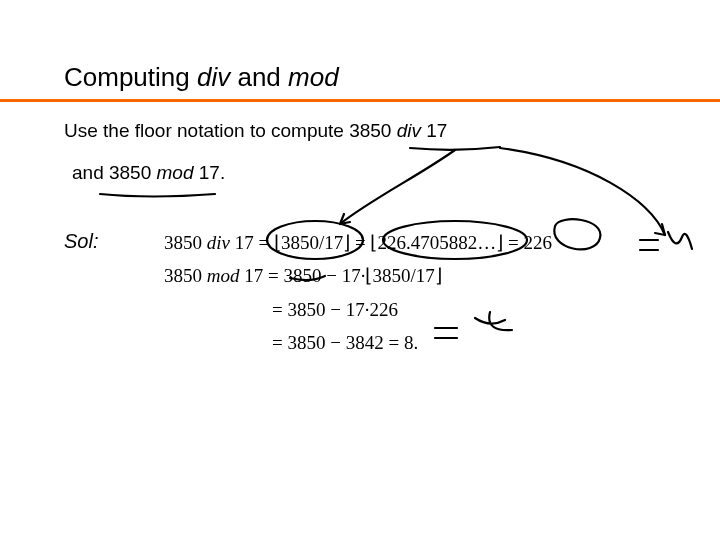 The height and width of the screenshot is (540, 720). I want to click on title-text-mid: and, so click(259, 77).